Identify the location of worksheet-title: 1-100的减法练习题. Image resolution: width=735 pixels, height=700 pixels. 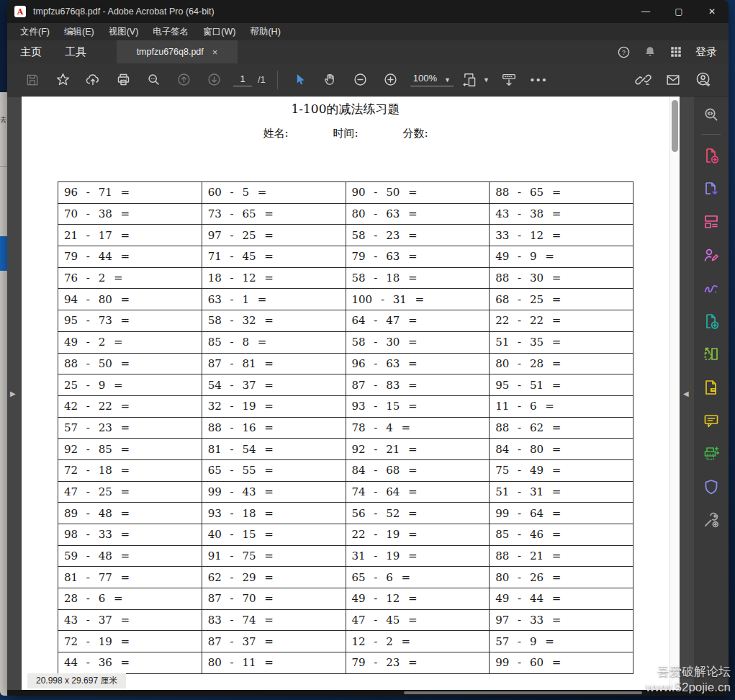
(346, 109).